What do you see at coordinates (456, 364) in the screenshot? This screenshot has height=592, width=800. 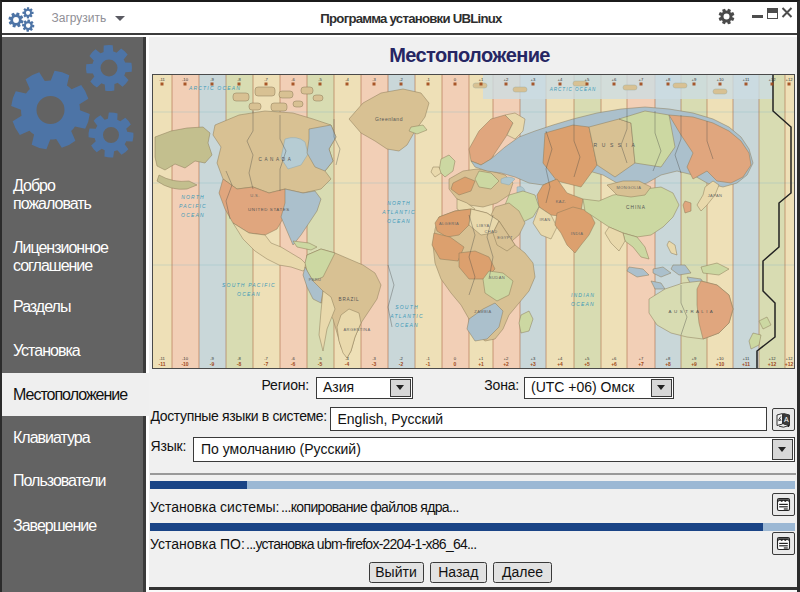 I see `svg-text: 0` at bounding box center [456, 364].